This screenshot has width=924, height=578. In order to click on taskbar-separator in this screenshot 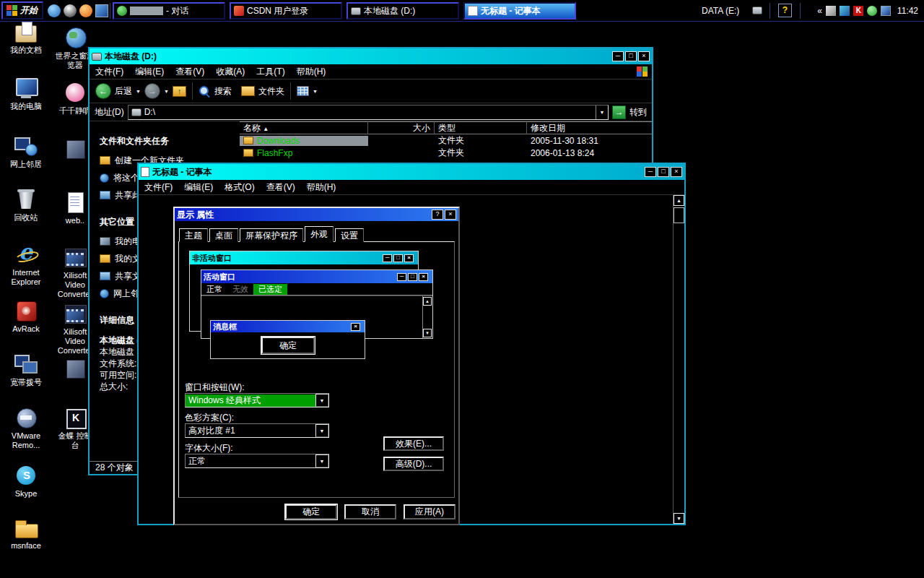, I will do `click(770, 11)`.